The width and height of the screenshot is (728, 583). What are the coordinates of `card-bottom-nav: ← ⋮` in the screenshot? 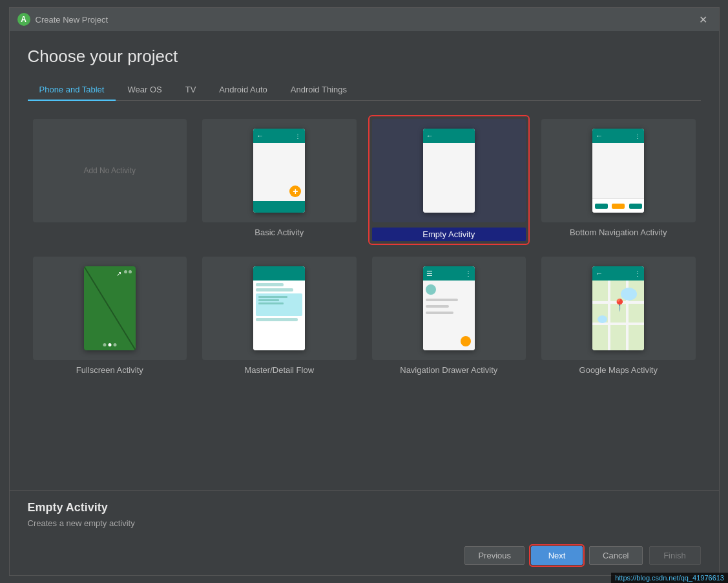 It's located at (619, 180).